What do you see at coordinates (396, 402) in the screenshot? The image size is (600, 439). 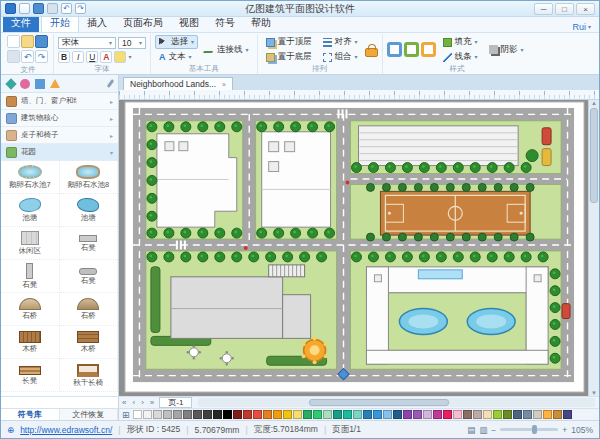 I see `horizontal-scrollbar` at bounding box center [396, 402].